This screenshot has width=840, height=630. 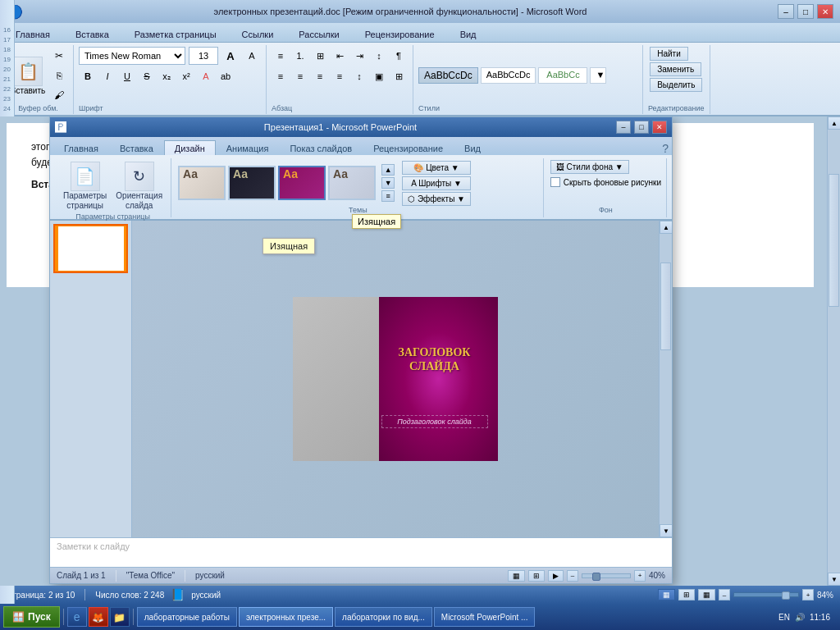 What do you see at coordinates (252, 56) in the screenshot?
I see `font-shrink-button: A` at bounding box center [252, 56].